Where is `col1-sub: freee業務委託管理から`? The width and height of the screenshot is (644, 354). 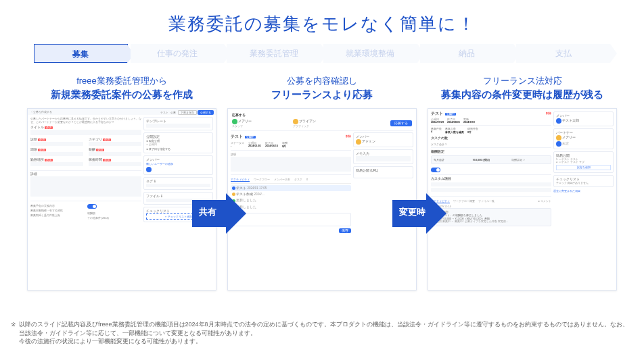 col1-sub: freee業務委託管理から is located at coordinates (122, 81).